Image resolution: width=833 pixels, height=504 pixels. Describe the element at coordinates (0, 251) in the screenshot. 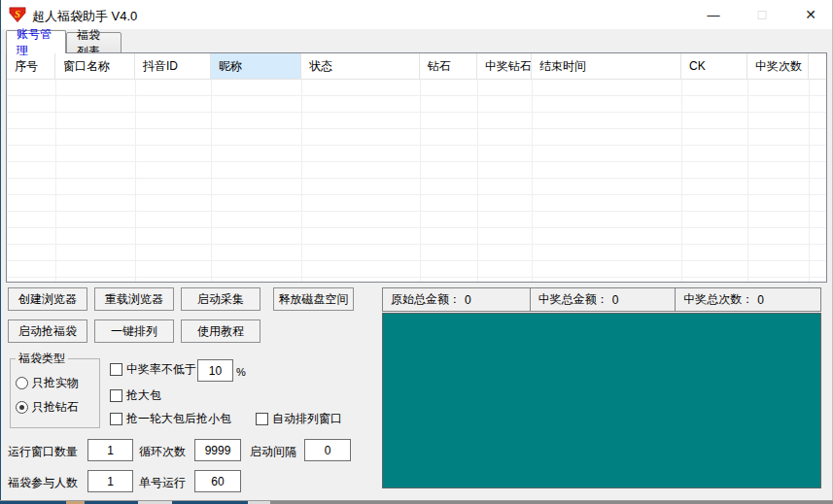

I see `window-border-left` at that location.